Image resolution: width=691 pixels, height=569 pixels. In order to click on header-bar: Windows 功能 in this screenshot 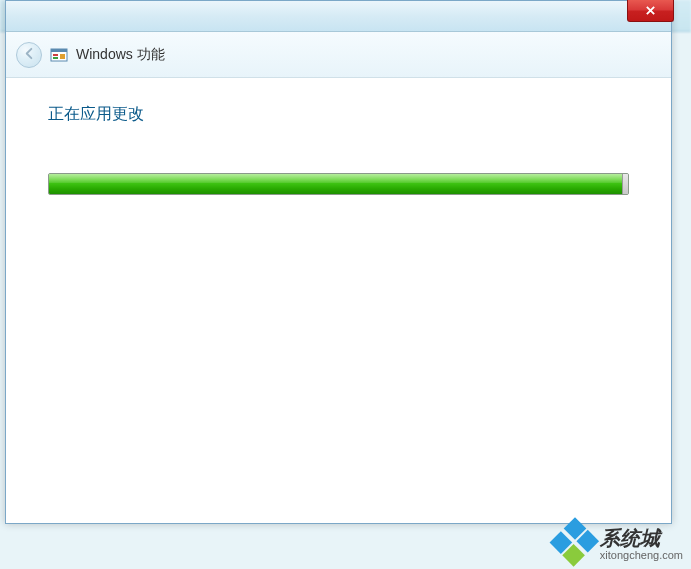, I will do `click(338, 55)`.